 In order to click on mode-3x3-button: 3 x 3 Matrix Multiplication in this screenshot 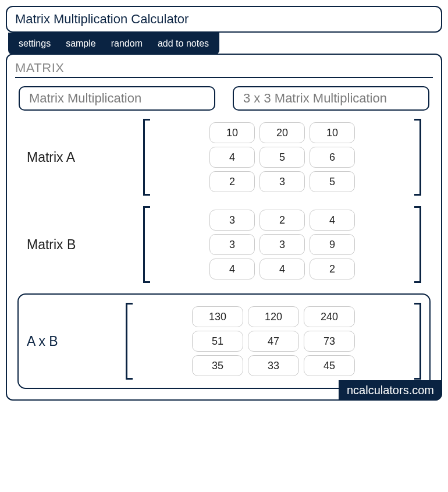, I will do `click(331, 98)`.